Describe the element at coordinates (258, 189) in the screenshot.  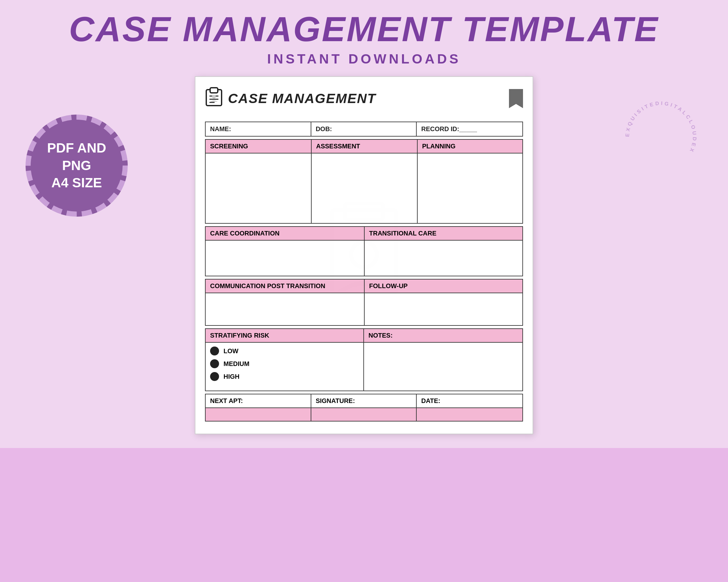
I see `screening-content` at that location.